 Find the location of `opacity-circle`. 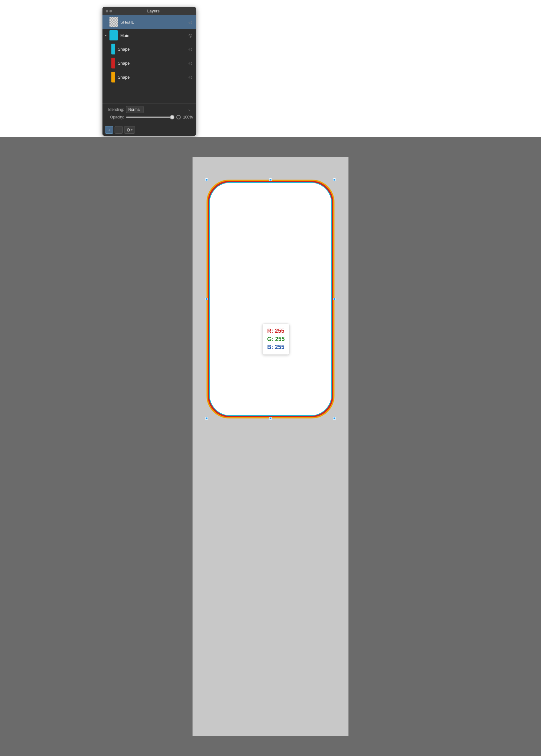

opacity-circle is located at coordinates (179, 117).